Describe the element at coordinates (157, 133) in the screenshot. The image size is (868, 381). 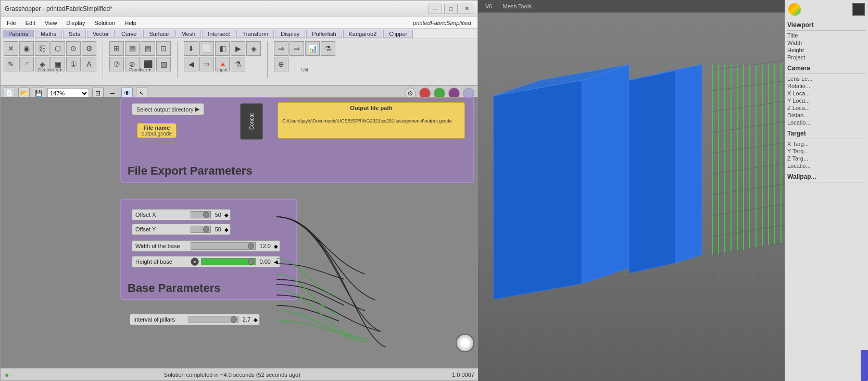
I see `filename-node-value: output.gcode` at that location.